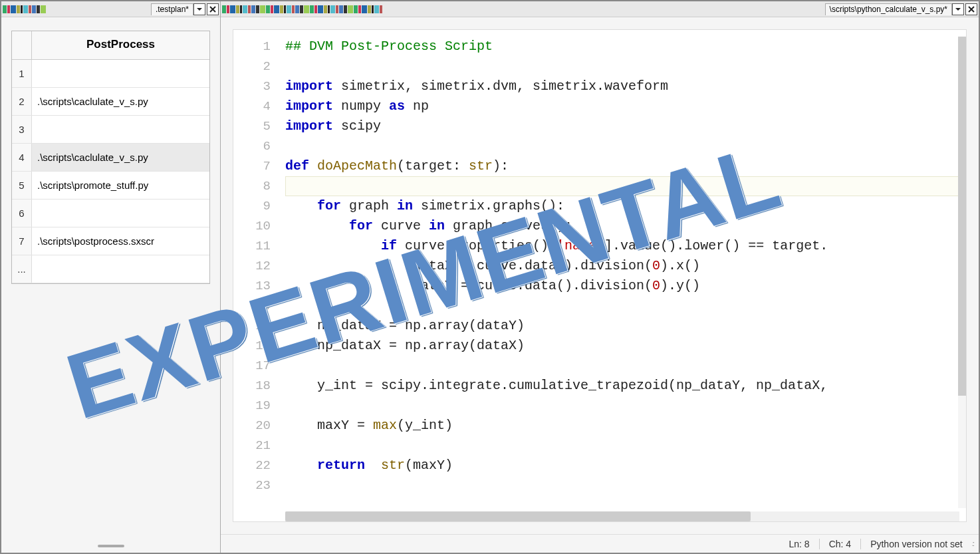 This screenshot has height=554, width=980. I want to click on line-number: 7, so click(252, 166).